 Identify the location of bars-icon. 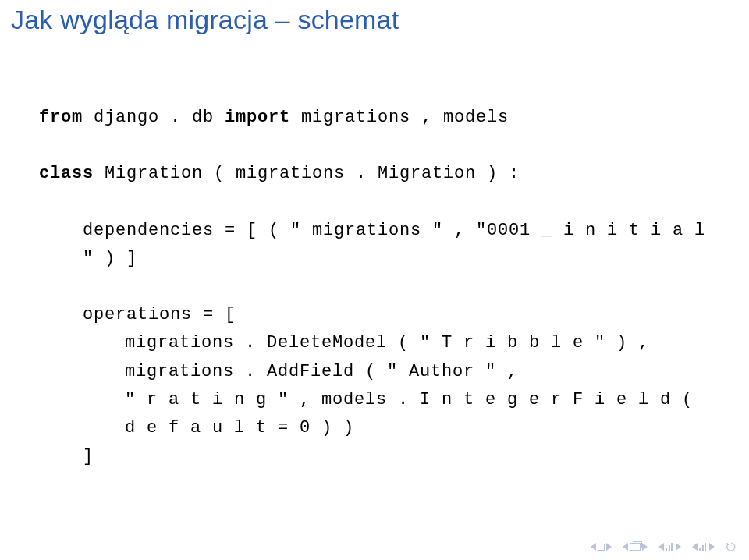
(669, 547).